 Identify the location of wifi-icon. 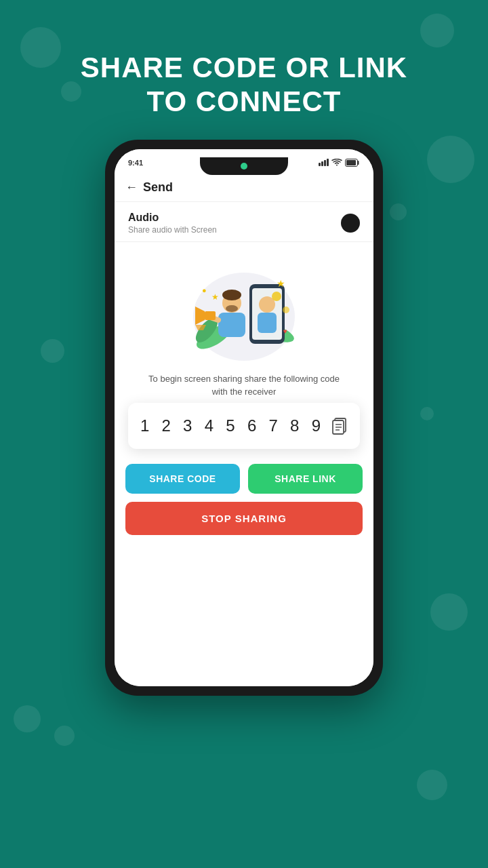
(337, 163).